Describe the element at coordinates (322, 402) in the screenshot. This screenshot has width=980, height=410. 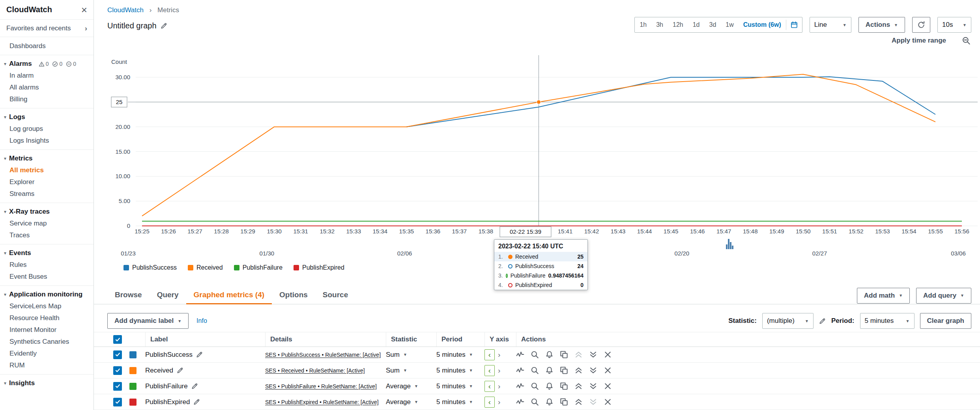
I see `metric-details: SES • PublishExpired • RuleSetName: [Act…` at that location.